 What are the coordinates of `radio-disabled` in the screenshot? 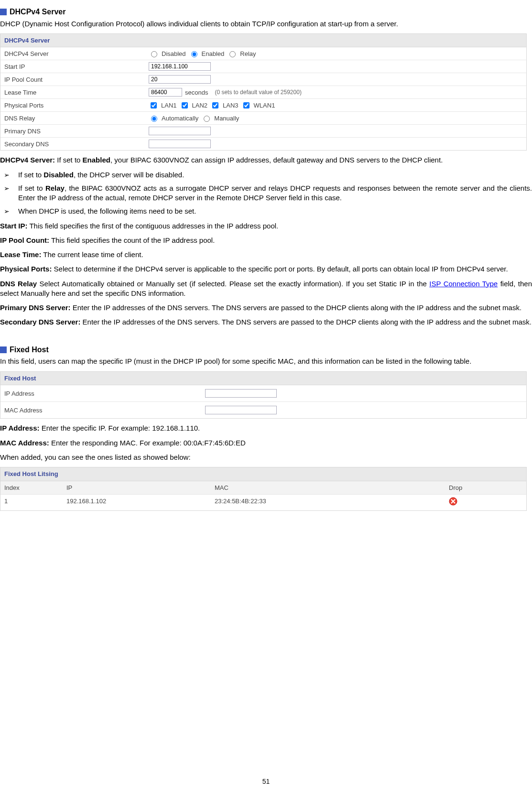 It's located at (154, 54).